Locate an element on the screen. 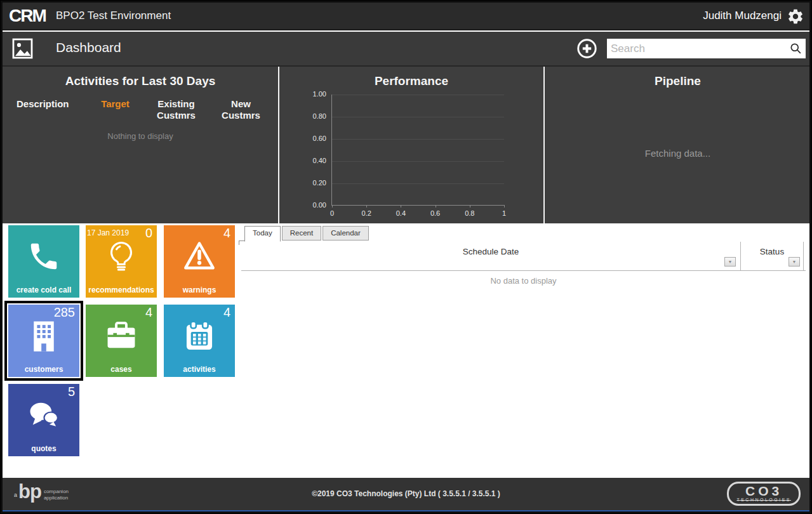  gear-icon is located at coordinates (795, 22).